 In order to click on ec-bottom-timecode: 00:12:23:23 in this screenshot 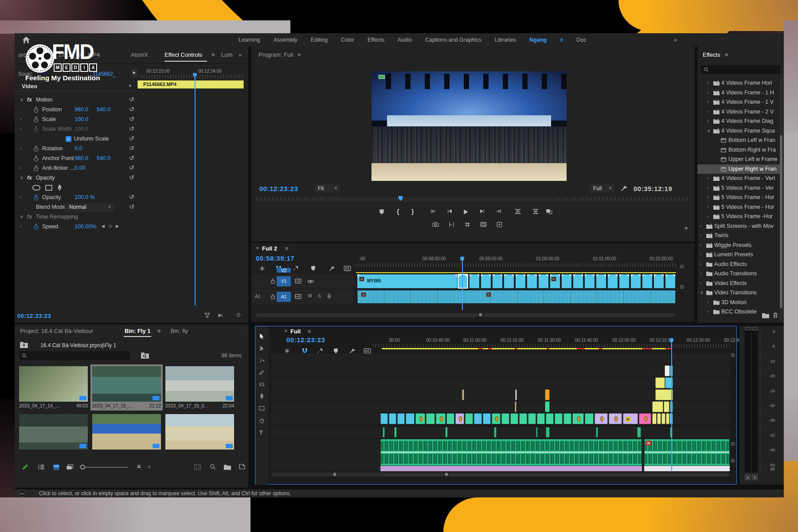, I will do `click(34, 316)`.